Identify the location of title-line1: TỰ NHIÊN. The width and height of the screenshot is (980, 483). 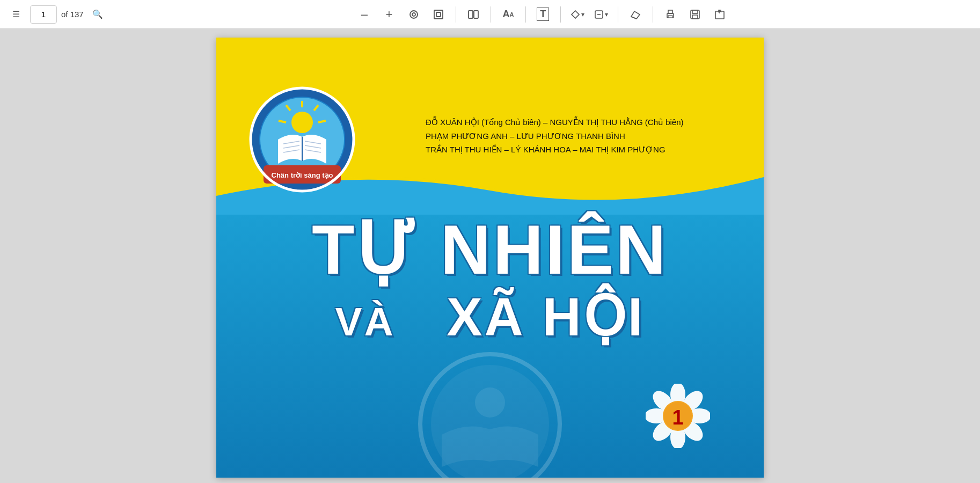
(490, 250).